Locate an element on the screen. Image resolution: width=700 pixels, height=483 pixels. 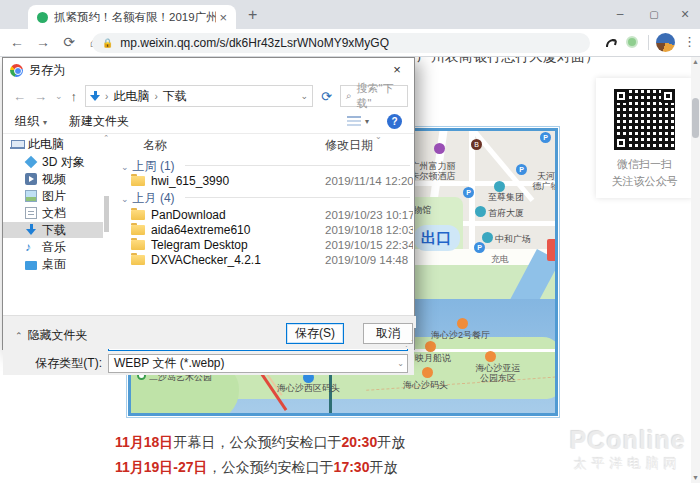
sidebar-item-3d-objects: 3D 对象 is located at coordinates (53, 162).